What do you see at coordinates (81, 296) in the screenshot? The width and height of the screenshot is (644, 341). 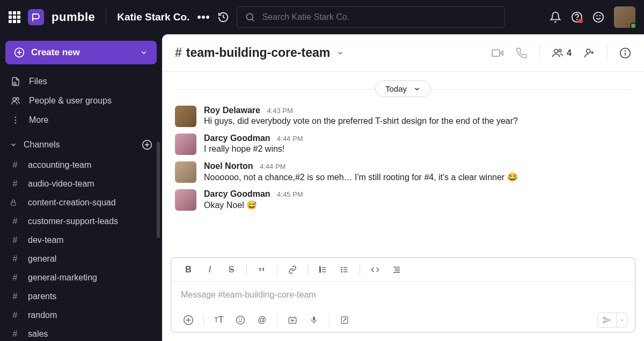 I see `channel-item-parents: #parents` at bounding box center [81, 296].